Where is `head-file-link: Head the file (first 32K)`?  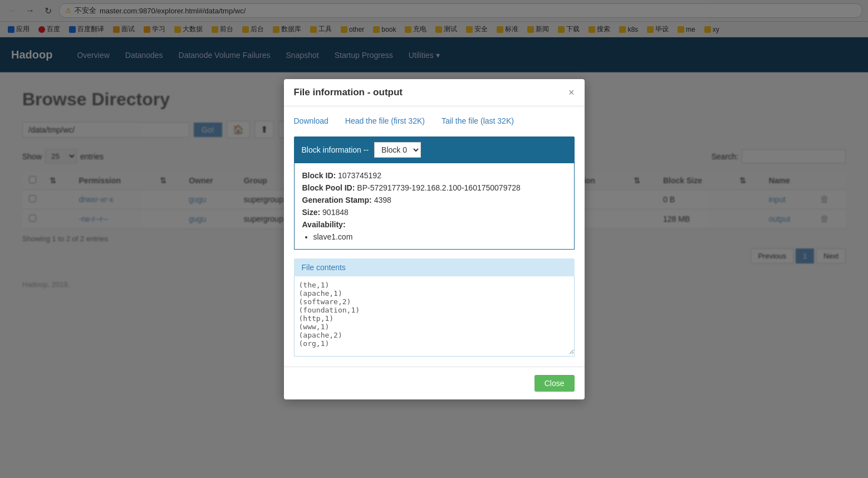
head-file-link: Head the file (first 32K) is located at coordinates (385, 121).